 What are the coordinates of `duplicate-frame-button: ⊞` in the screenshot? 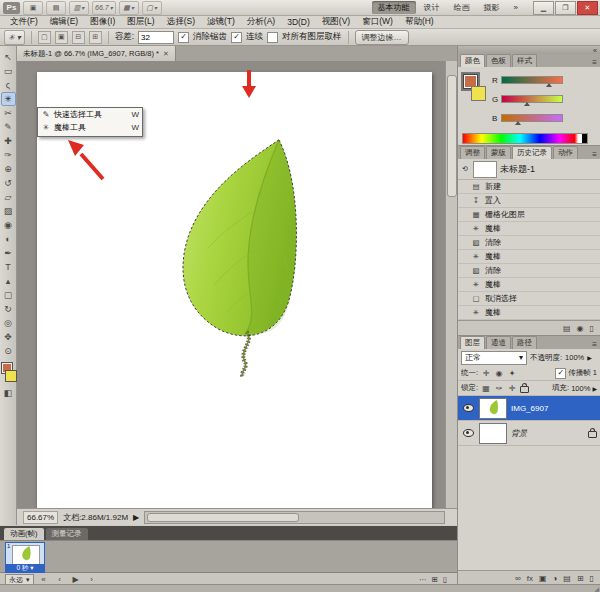 It's located at (435, 580).